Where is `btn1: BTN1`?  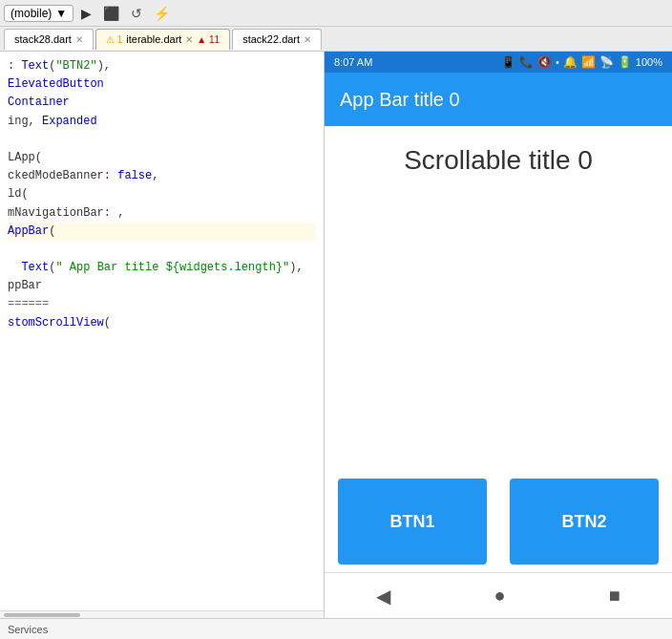 btn1: BTN1 is located at coordinates (412, 522).